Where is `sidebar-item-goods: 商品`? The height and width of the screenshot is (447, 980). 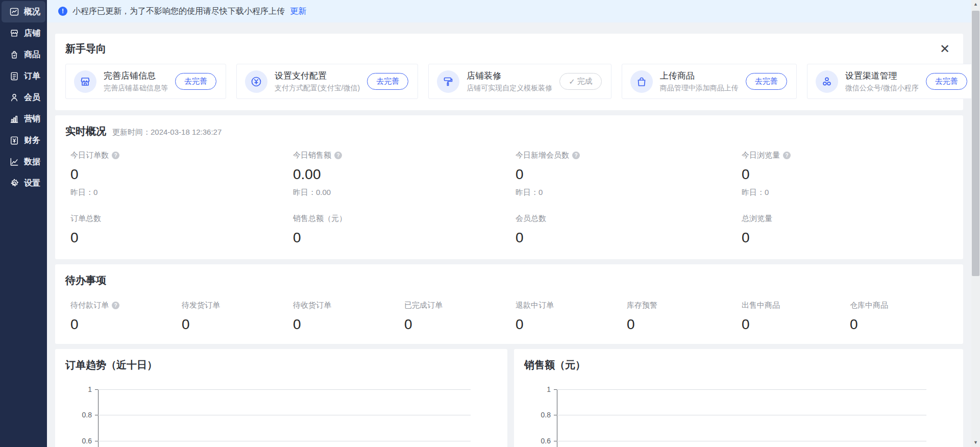
sidebar-item-goods: 商品 is located at coordinates (23, 55).